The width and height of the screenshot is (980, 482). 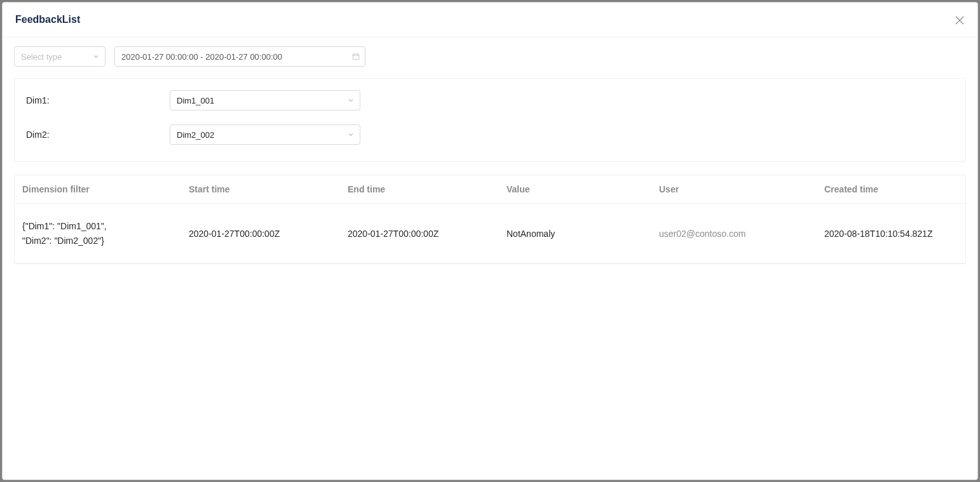 What do you see at coordinates (265, 135) in the screenshot?
I see `dim2-select: Dim2_002` at bounding box center [265, 135].